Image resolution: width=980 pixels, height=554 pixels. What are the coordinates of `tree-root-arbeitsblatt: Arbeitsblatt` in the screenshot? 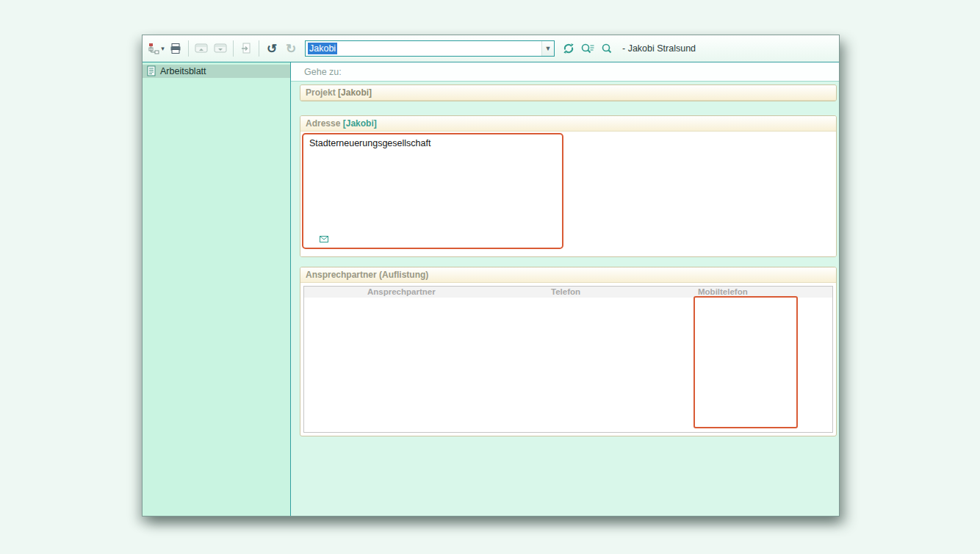 It's located at (216, 71).